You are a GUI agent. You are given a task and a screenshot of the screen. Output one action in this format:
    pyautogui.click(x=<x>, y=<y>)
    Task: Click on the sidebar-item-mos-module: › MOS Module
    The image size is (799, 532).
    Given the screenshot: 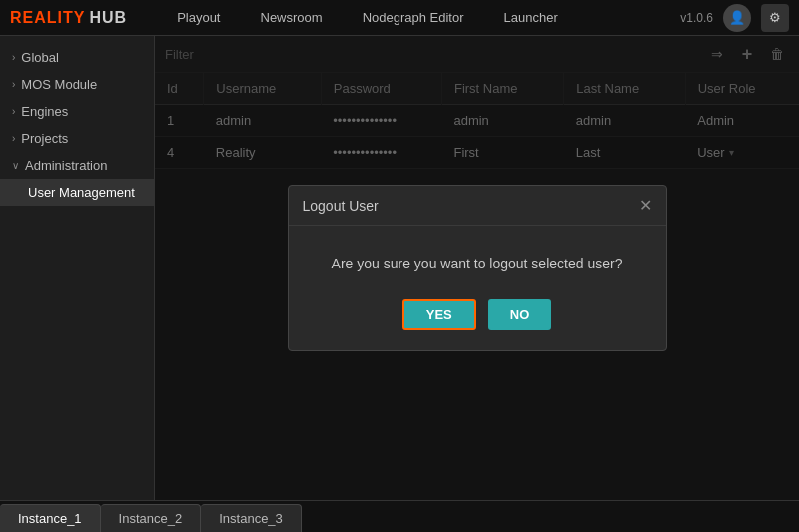 What is the action you would take?
    pyautogui.click(x=77, y=84)
    